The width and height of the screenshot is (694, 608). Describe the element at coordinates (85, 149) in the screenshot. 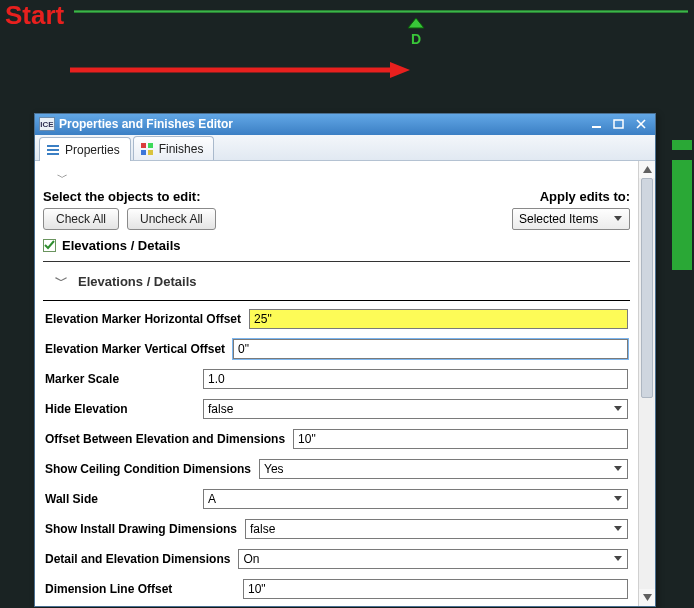

I see `tab-properties: Properties` at that location.